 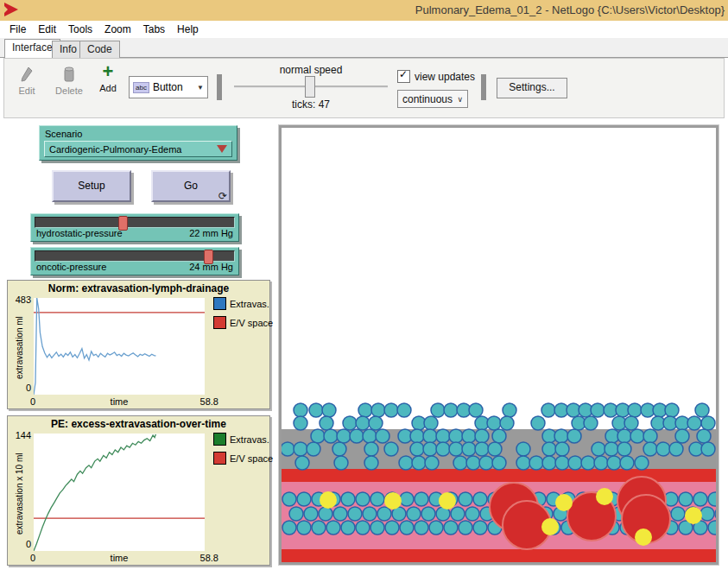 What do you see at coordinates (310, 86) in the screenshot?
I see `speed-slider-thumb` at bounding box center [310, 86].